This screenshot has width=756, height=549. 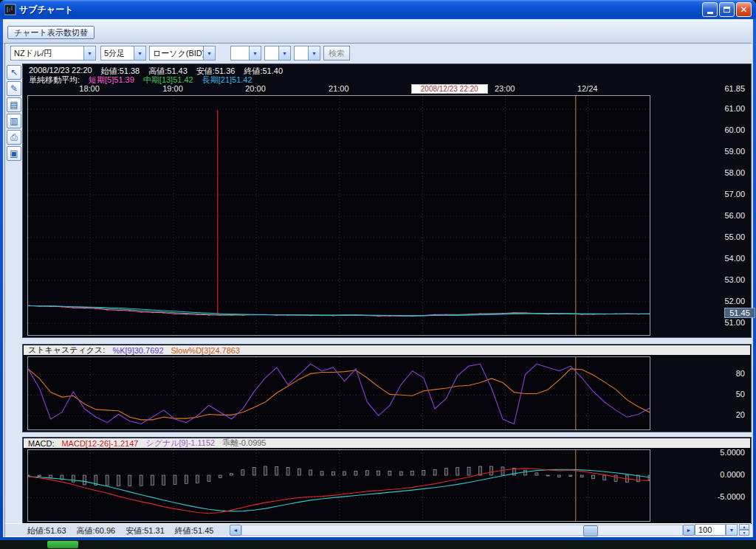 I want to click on macd-label: MACD:, so click(x=41, y=443).